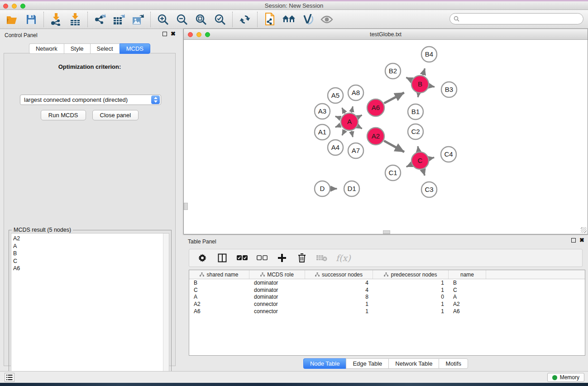 The image size is (588, 386). What do you see at coordinates (394, 147) in the screenshot?
I see `edge-A2-C` at bounding box center [394, 147].